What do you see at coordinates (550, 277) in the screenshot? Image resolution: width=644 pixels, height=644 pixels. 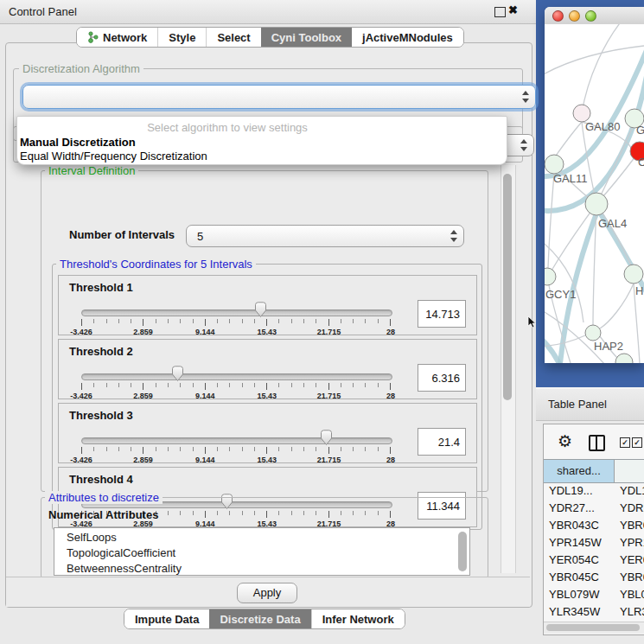 I see `node-gcy1` at bounding box center [550, 277].